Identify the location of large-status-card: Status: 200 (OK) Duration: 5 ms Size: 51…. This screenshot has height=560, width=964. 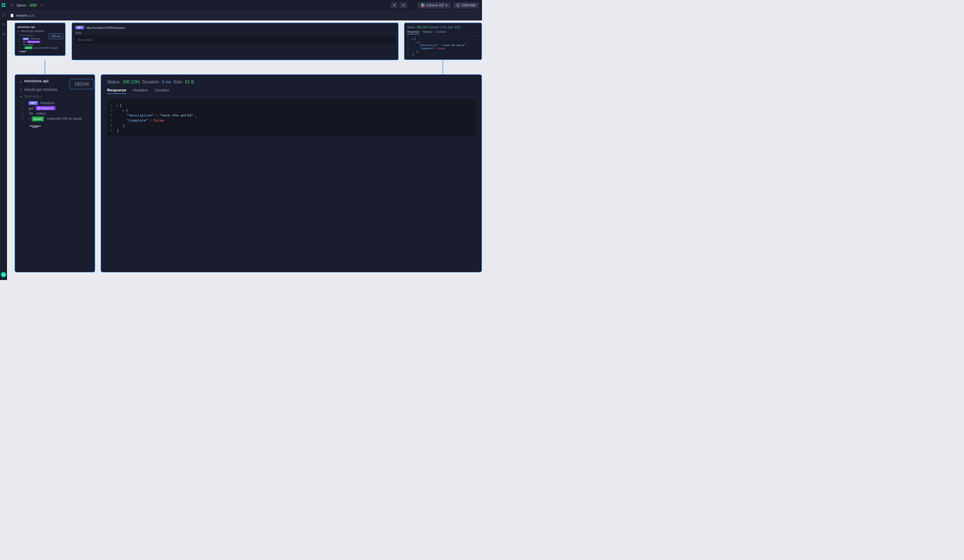
(291, 173).